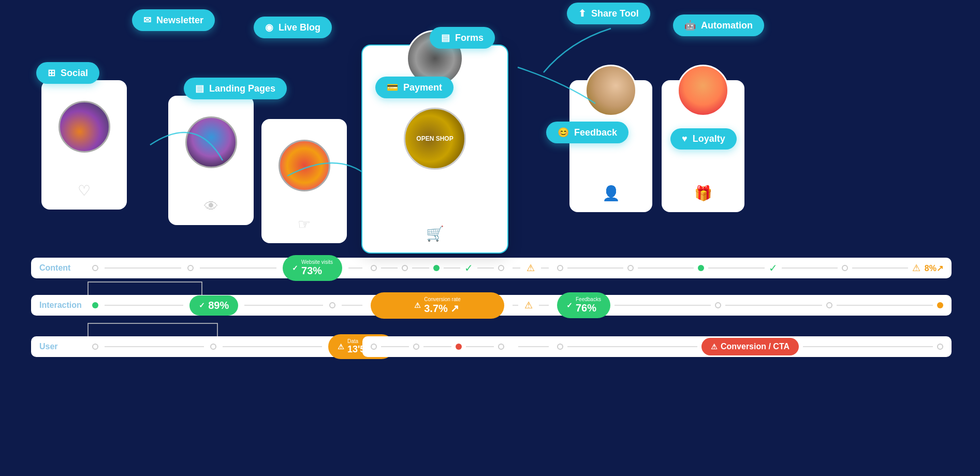 This screenshot has height=476, width=980. What do you see at coordinates (334, 347) in the screenshot?
I see `left-user-row: User ⚠ Data 13'586min` at bounding box center [334, 347].